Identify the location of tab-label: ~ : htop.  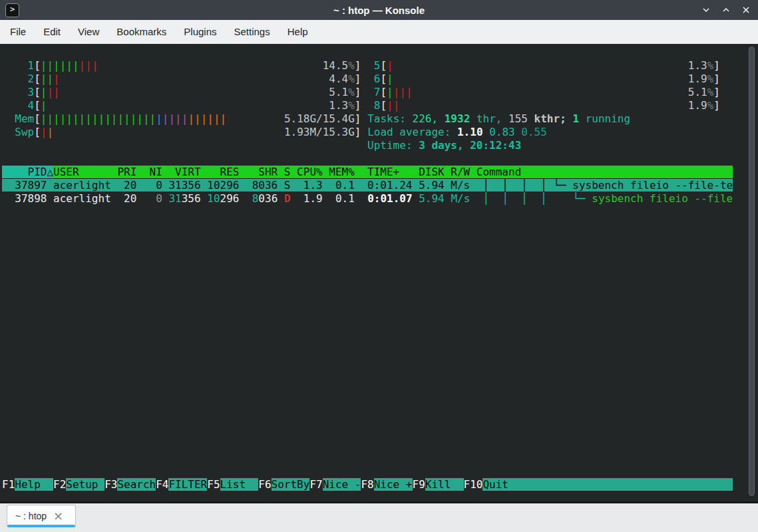
(31, 516).